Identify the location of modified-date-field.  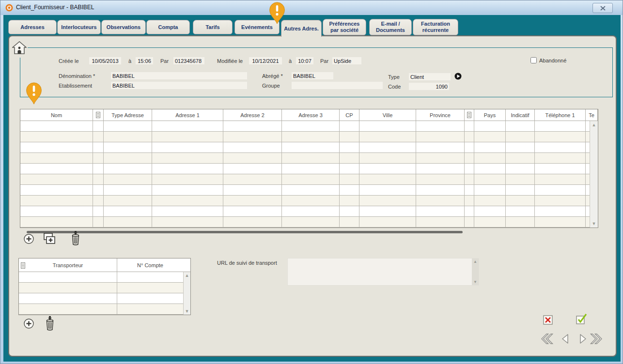
(265, 61).